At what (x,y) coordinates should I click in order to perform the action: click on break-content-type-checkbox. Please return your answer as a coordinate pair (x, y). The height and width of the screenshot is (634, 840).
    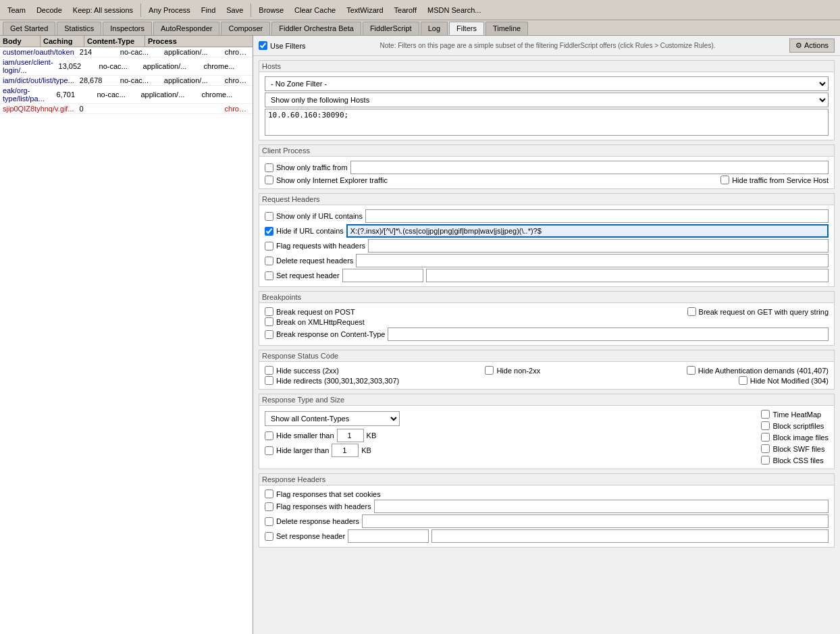
    Looking at the image, I should click on (269, 335).